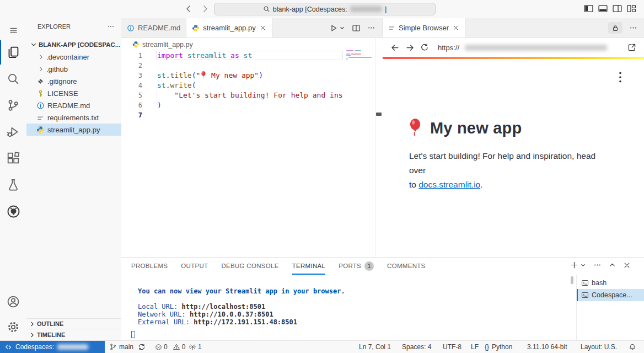 This screenshot has width=644, height=353. What do you see at coordinates (205, 9) in the screenshot?
I see `history-forward-button` at bounding box center [205, 9].